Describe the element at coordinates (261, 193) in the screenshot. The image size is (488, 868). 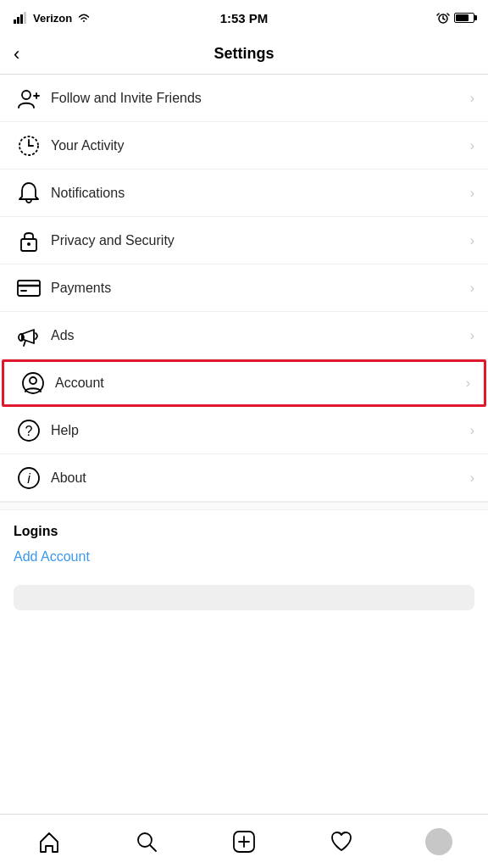
I see `notifications-label: Notifications` at that location.